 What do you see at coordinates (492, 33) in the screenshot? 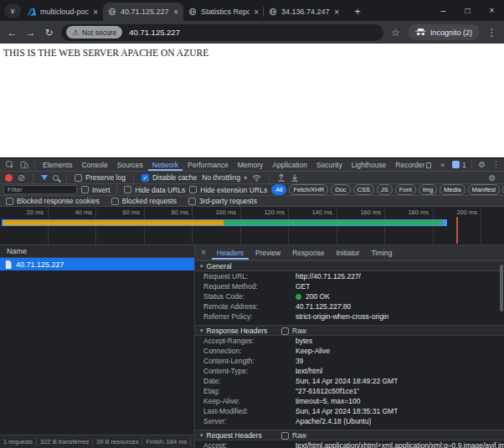
I see `browser-menu-button: ⋮` at bounding box center [492, 33].